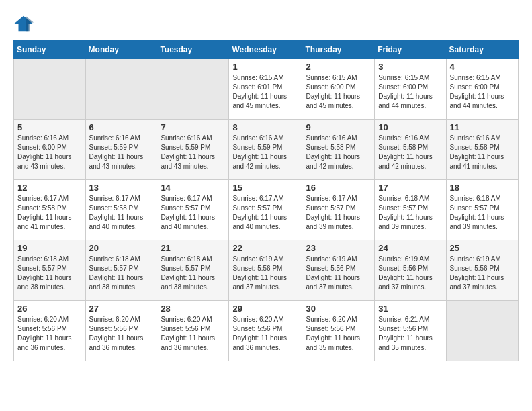  What do you see at coordinates (410, 210) in the screenshot?
I see `day-cell: 17Sunrise: 6:18 AM Sunset: 5:57 PM Dayli…` at bounding box center [410, 210].